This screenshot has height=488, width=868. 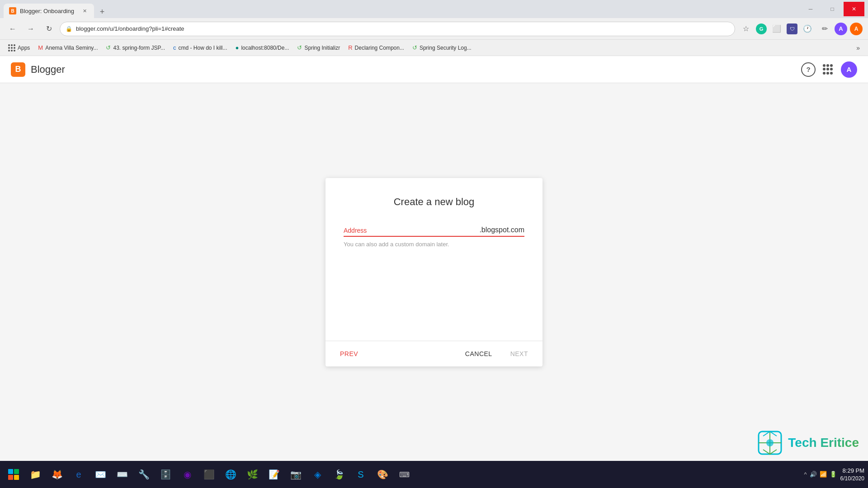 I want to click on bookmark-label-4: localhost:8080/De..., so click(x=265, y=48).